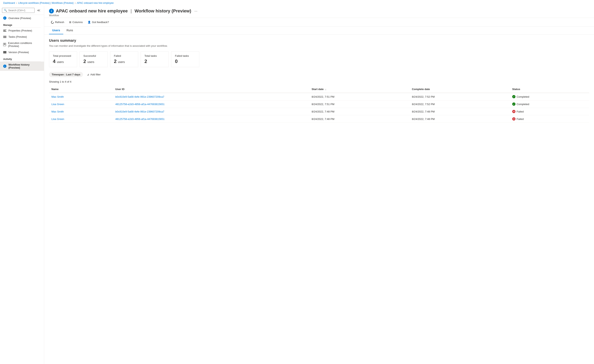 The height and width of the screenshot is (364, 594). I want to click on card-total-tasks-label: Total tasks, so click(155, 56).